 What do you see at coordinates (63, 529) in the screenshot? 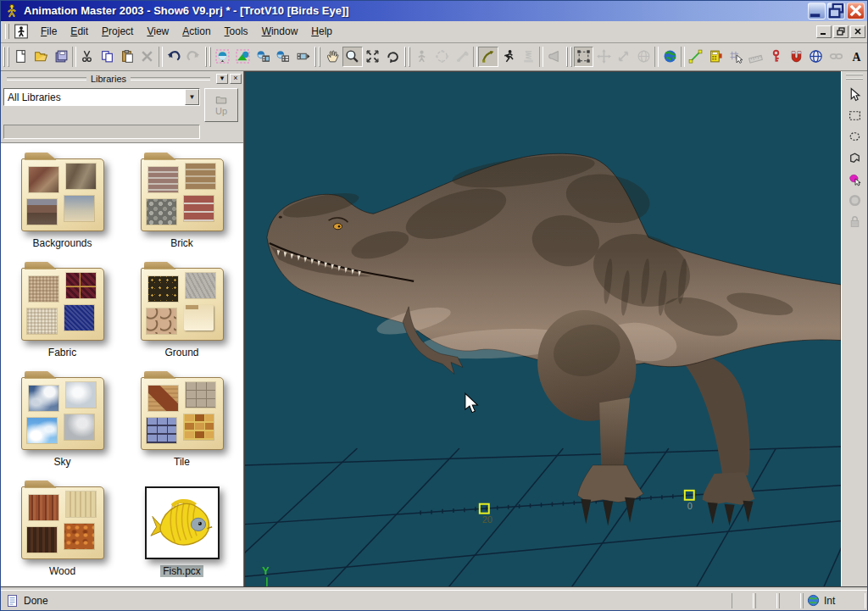
I see `library-item-wood: Wood` at bounding box center [63, 529].